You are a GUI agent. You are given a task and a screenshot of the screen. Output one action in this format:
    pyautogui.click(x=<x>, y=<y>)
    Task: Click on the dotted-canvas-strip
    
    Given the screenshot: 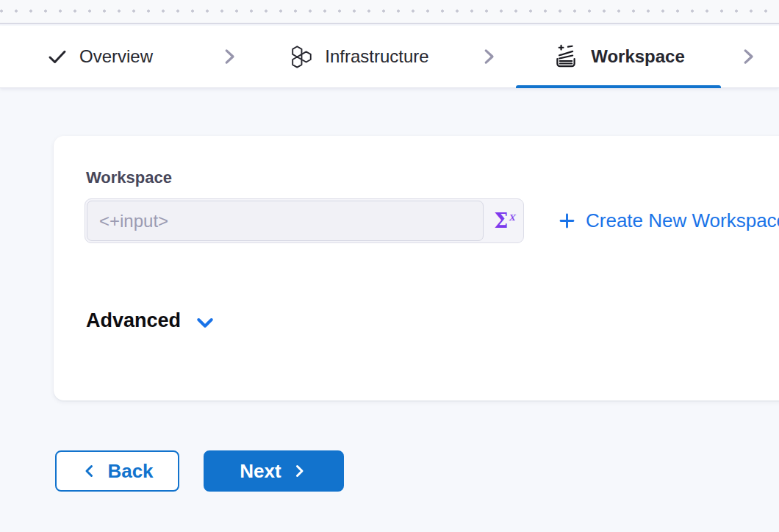 What is the action you would take?
    pyautogui.click(x=390, y=12)
    